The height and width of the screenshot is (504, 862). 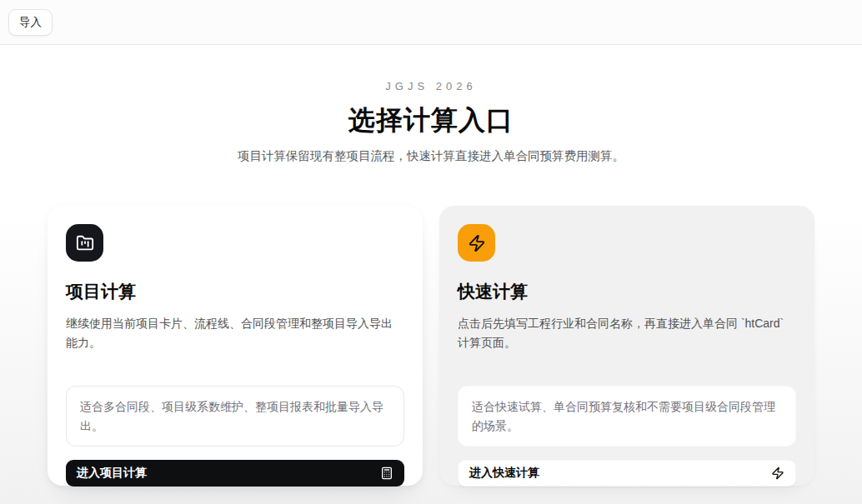 What do you see at coordinates (431, 157) in the screenshot?
I see `page-subtitle: 项目计算保留现有整项目流程，快速计算直接进入单合同预算费用测算。` at bounding box center [431, 157].